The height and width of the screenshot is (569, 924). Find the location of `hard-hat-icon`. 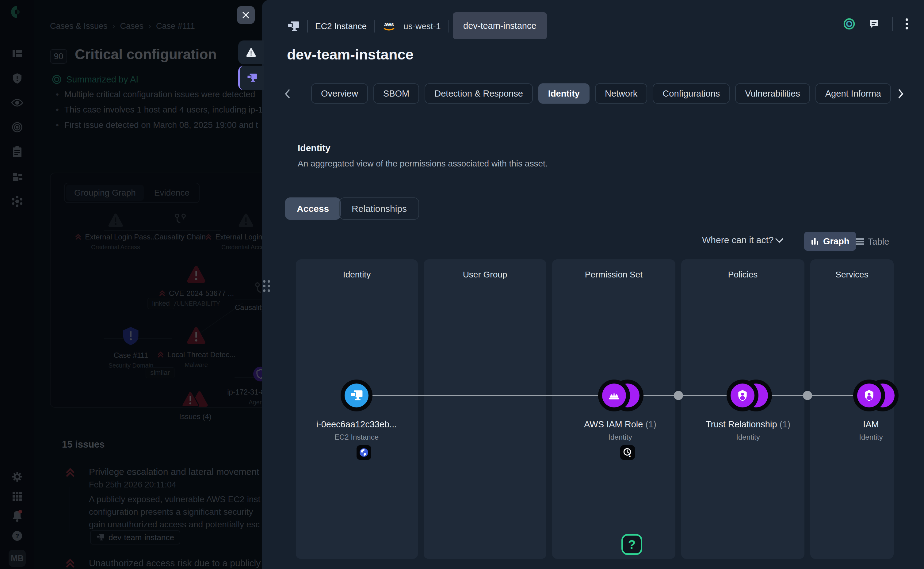

hard-hat-icon is located at coordinates (614, 396).